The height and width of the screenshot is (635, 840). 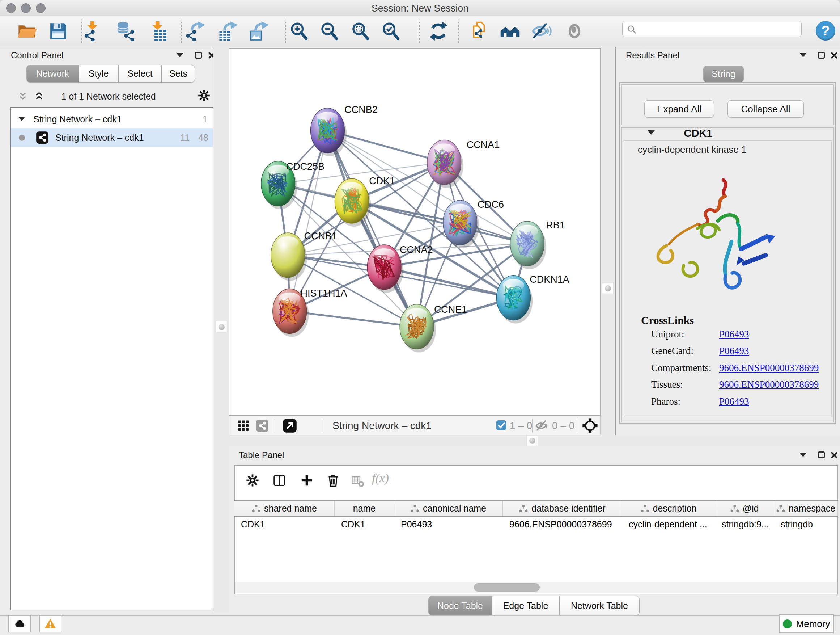 What do you see at coordinates (510, 31) in the screenshot?
I see `home-networks-button` at bounding box center [510, 31].